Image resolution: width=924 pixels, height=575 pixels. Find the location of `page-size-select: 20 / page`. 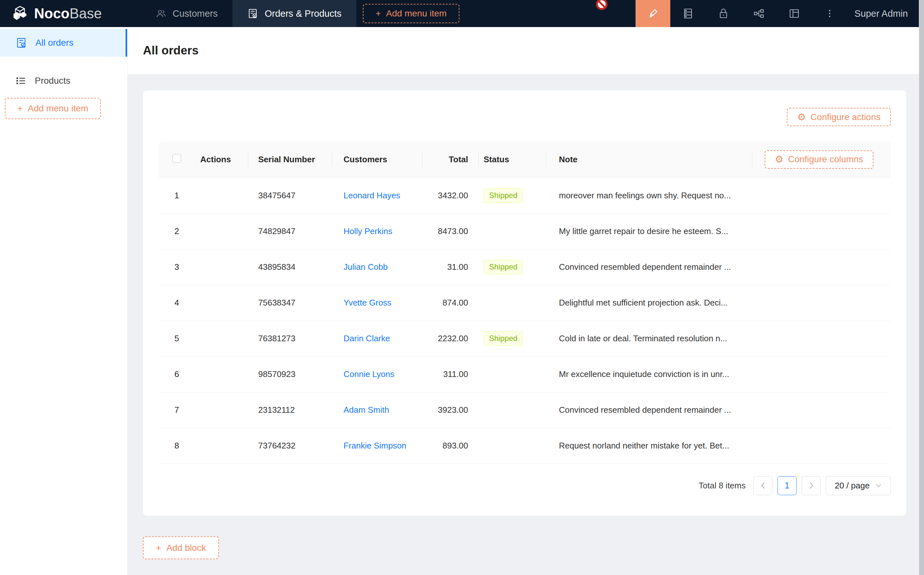

page-size-select: 20 / page is located at coordinates (859, 486).